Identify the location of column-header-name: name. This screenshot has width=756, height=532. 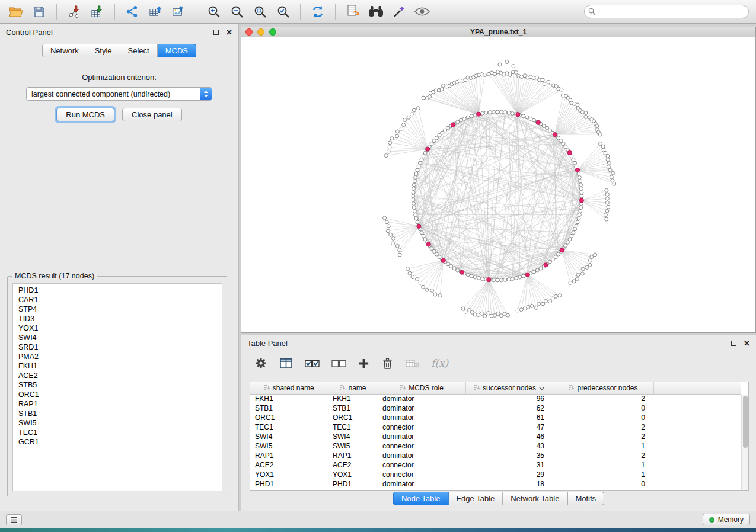
(353, 388).